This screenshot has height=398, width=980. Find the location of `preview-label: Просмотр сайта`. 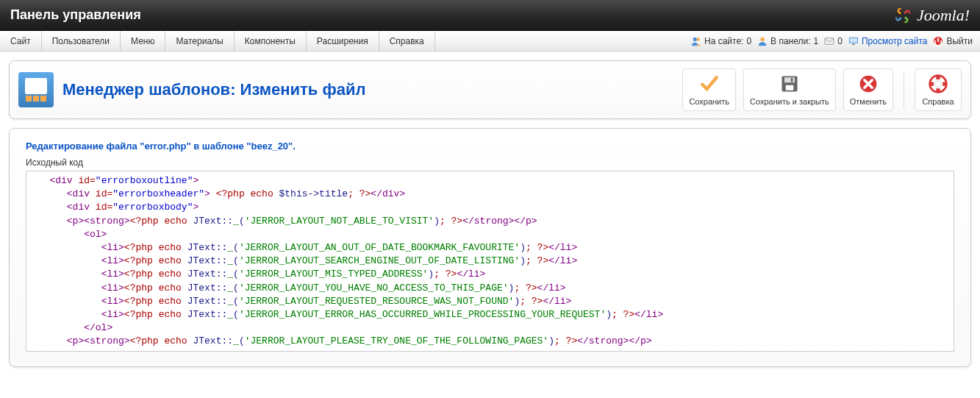

preview-label: Просмотр сайта is located at coordinates (895, 41).